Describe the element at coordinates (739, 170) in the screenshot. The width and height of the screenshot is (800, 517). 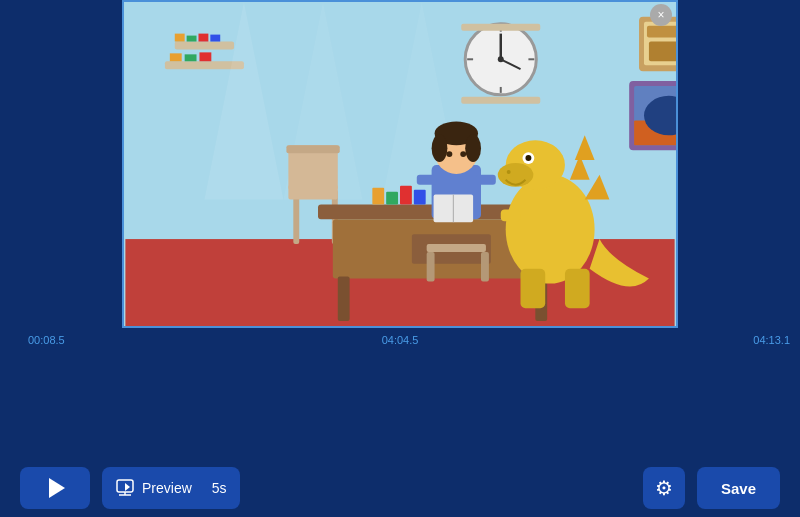
I see `right-panel` at that location.